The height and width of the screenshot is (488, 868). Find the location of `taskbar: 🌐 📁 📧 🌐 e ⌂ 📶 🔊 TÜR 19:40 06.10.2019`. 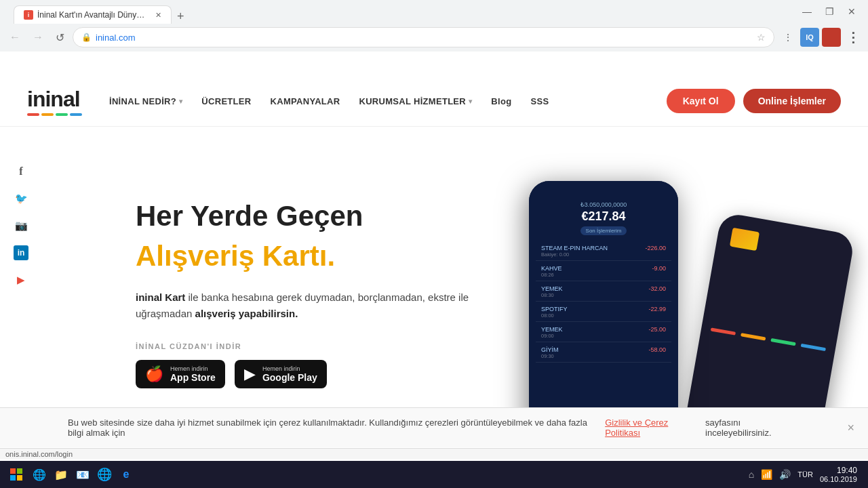

taskbar: 🌐 📁 📧 🌐 e ⌂ 📶 🔊 TÜR 19:40 06.10.2019 is located at coordinates (434, 474).